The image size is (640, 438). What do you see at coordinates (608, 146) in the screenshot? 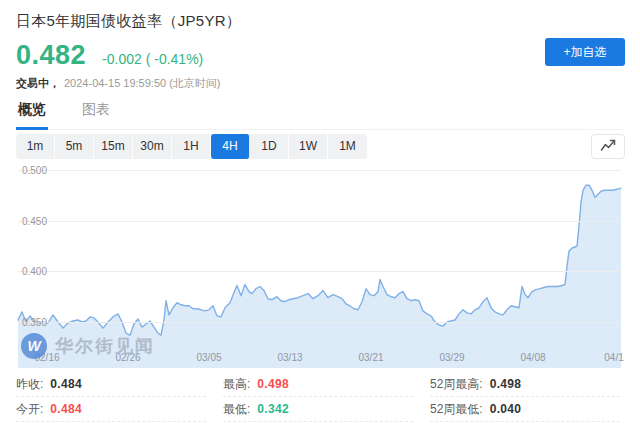
I see `chart-style-button` at bounding box center [608, 146].